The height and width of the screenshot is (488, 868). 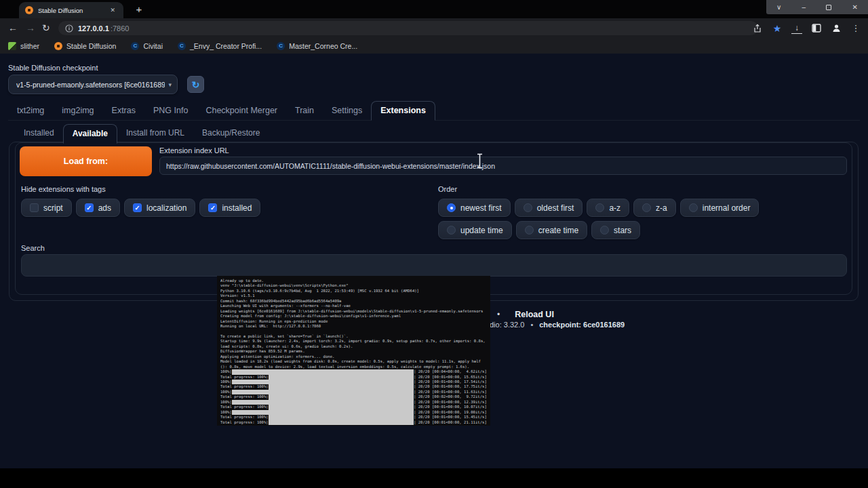 What do you see at coordinates (408, 28) in the screenshot?
I see `address-bar: 127.0.0.1:7860` at bounding box center [408, 28].